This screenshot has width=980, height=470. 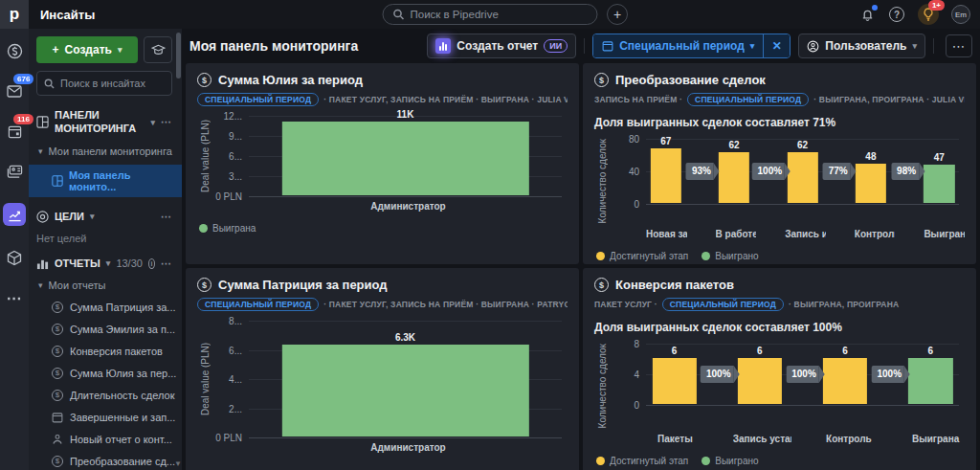 I want to click on chart-plot: 8...6...4...2...0 PLN6.3K, so click(x=406, y=379).